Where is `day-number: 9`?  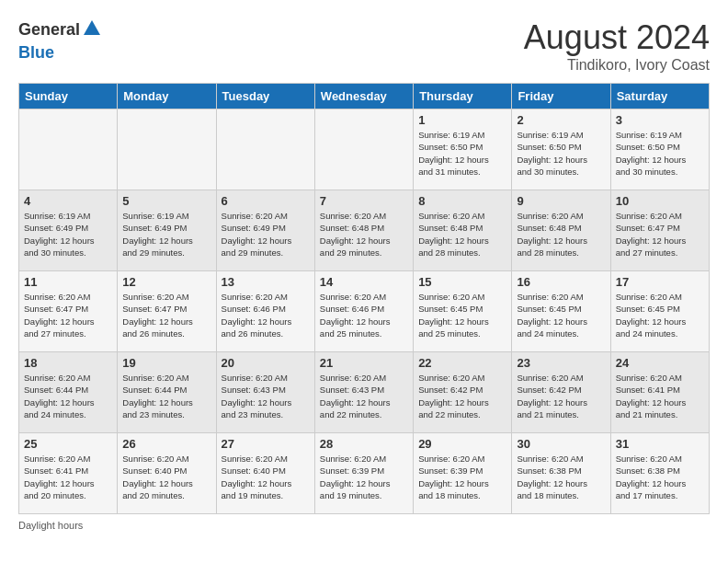
day-number: 9 is located at coordinates (561, 201).